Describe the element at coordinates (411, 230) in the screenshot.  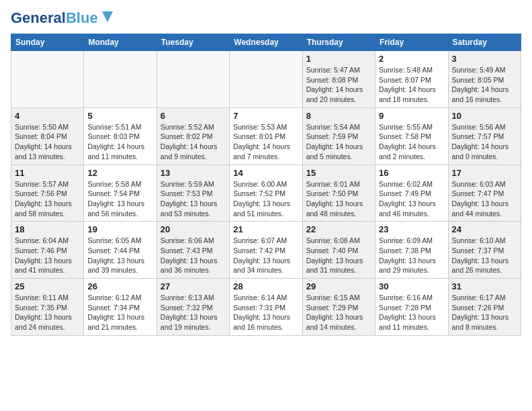
I see `day-number: 23` at that location.